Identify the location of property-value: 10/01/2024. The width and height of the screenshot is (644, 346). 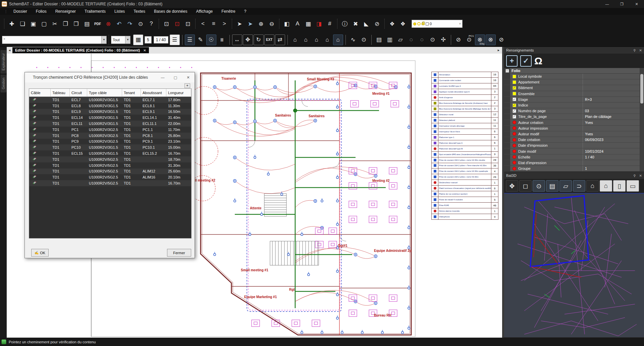
(613, 151).